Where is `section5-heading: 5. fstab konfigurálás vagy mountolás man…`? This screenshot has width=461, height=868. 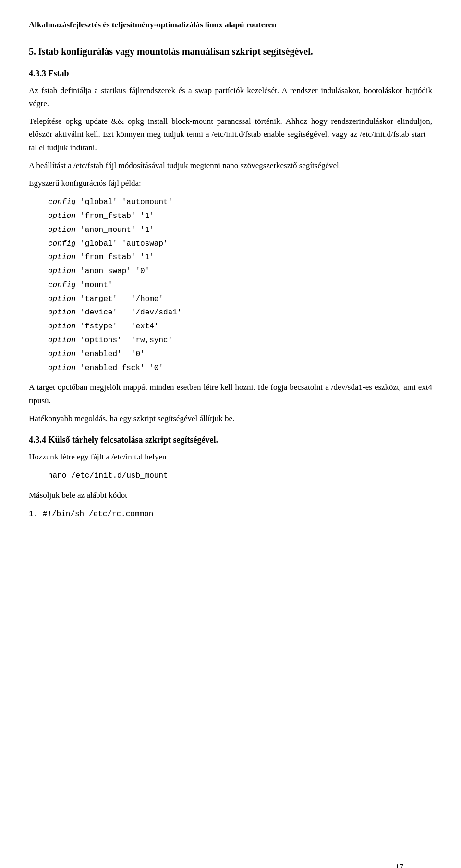 section5-heading: 5. fstab konfigurálás vagy mountolás man… is located at coordinates (230, 51).